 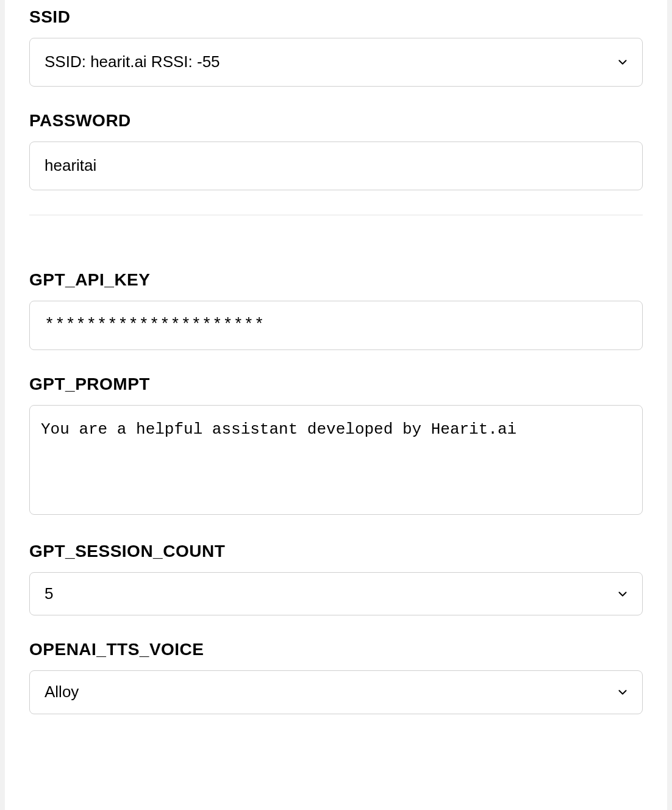 What do you see at coordinates (336, 551) in the screenshot?
I see `gpt-session-count-label: GPT_SESSION_COUNT` at bounding box center [336, 551].